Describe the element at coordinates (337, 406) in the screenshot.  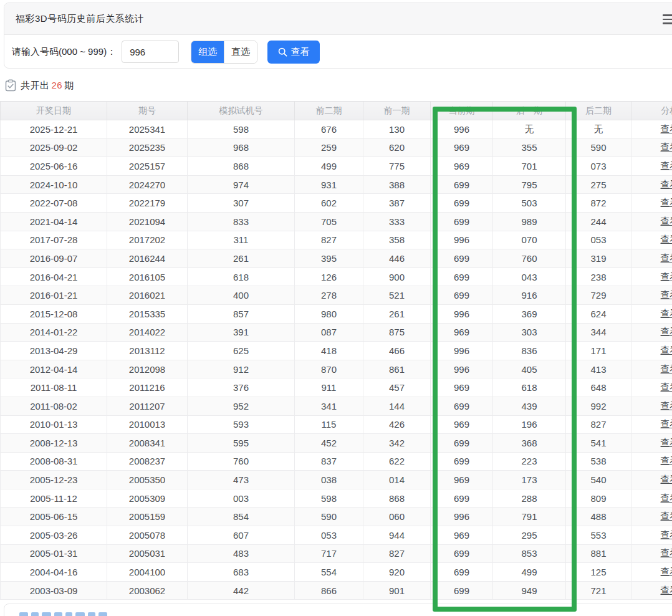
I see `table-row: 2011-08-022011207952341144699439992查看` at that location.